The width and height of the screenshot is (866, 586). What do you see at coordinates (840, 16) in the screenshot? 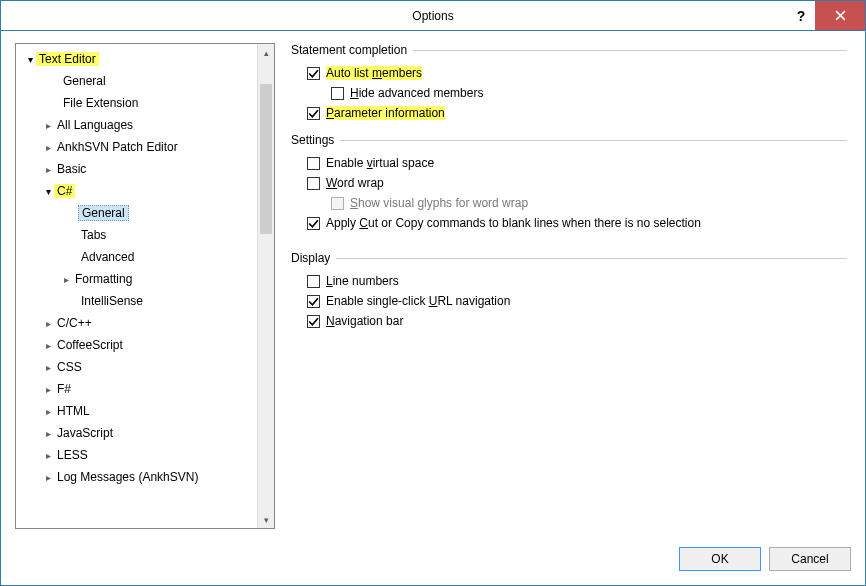
I see `close-icon` at bounding box center [840, 16].